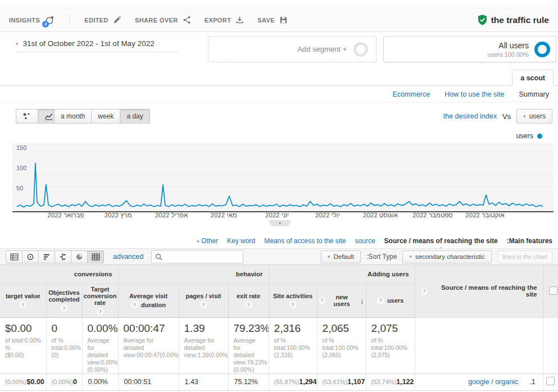 The image size is (558, 392). What do you see at coordinates (283, 216) in the screenshot?
I see `x-axis-labels: פברואר 2022מרץ 2022אפריל 2022מאי 2022יונ…` at bounding box center [283, 216].